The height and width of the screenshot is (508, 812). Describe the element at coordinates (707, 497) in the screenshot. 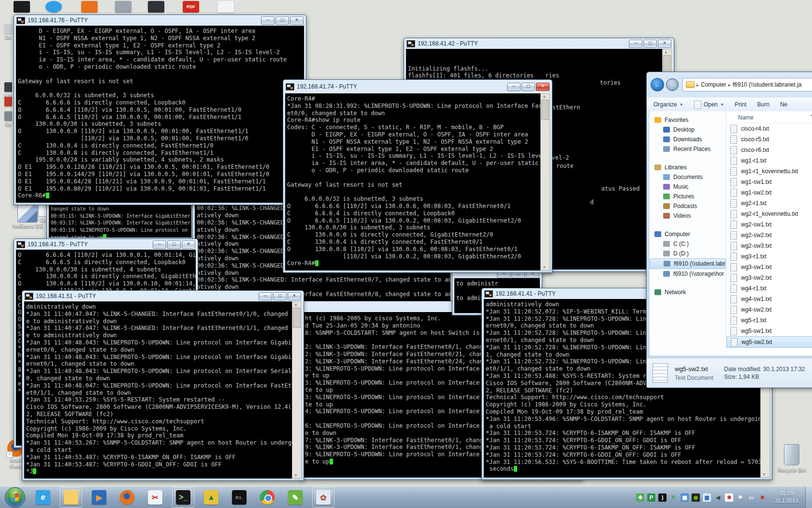

I see `tray-display: ▦` at that location.